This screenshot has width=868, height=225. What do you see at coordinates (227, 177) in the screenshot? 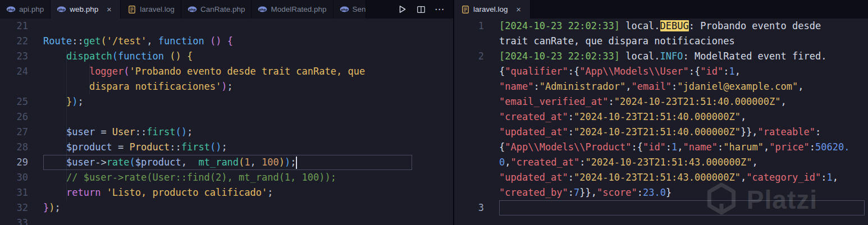
I see `code-line-30: 30 // $user->rate(User::find(2), mt_rand…` at bounding box center [227, 177].